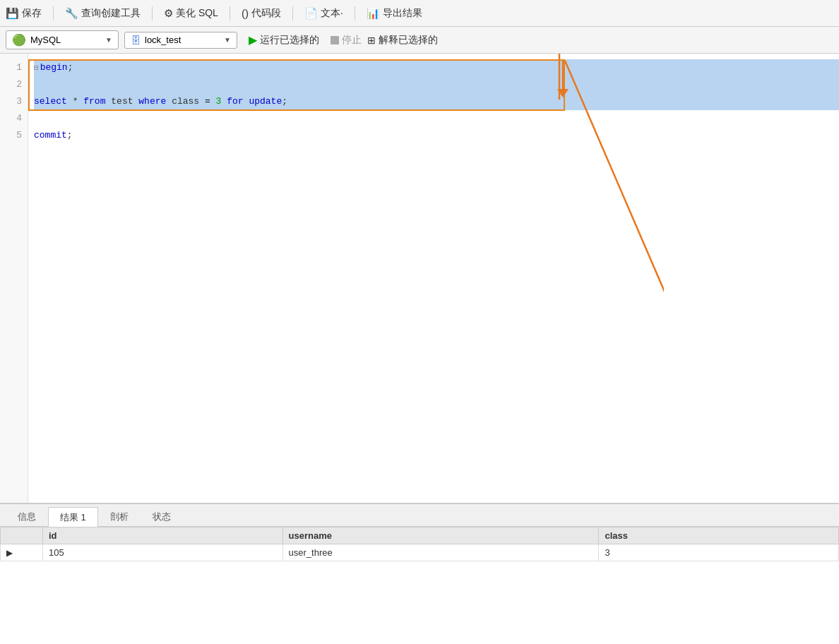 The image size is (839, 644). Describe the element at coordinates (420, 515) in the screenshot. I see `bottom-tabs: 信息 结果 1 剖析 状态` at that location.